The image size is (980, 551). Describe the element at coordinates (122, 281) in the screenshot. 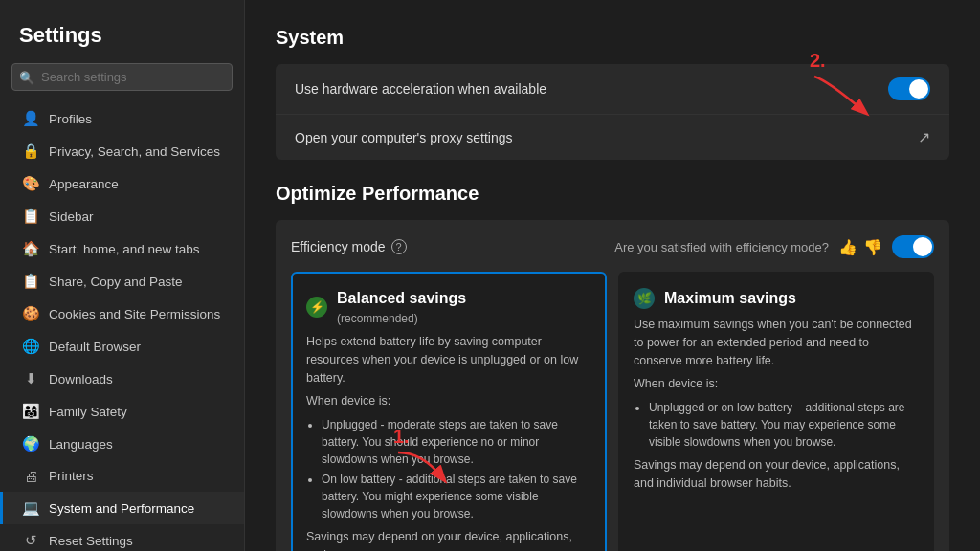

I see `sidebar-item-share-copy: 📋 Share, Copy and Paste` at that location.